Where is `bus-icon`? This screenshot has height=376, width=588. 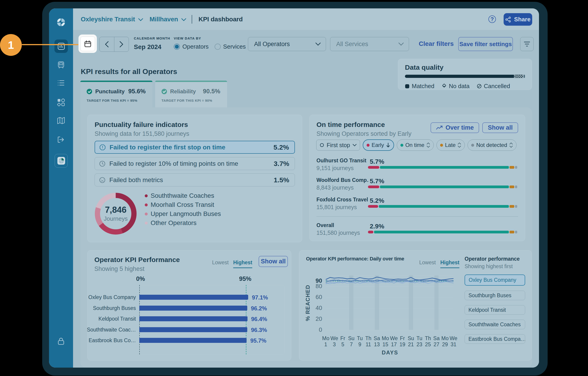 bus-icon is located at coordinates (61, 65).